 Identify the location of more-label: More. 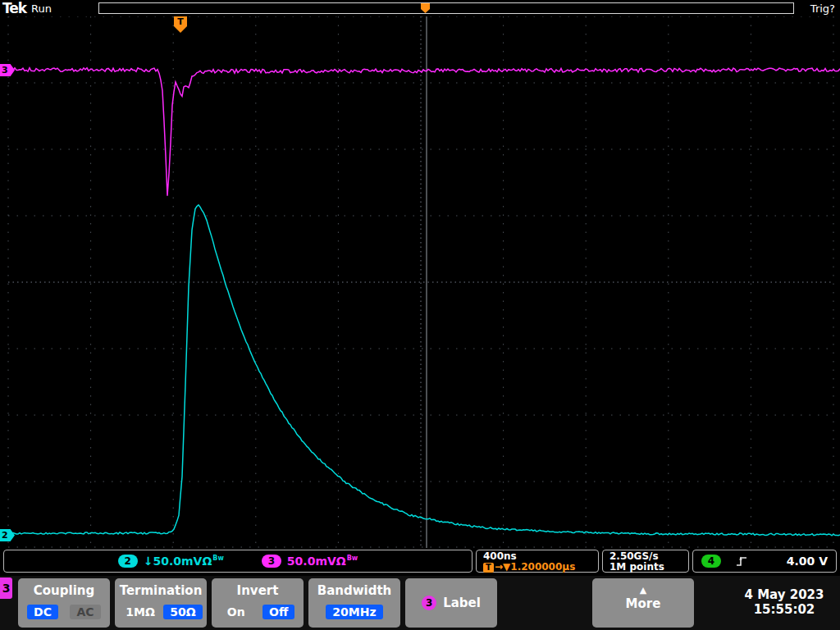
(643, 604).